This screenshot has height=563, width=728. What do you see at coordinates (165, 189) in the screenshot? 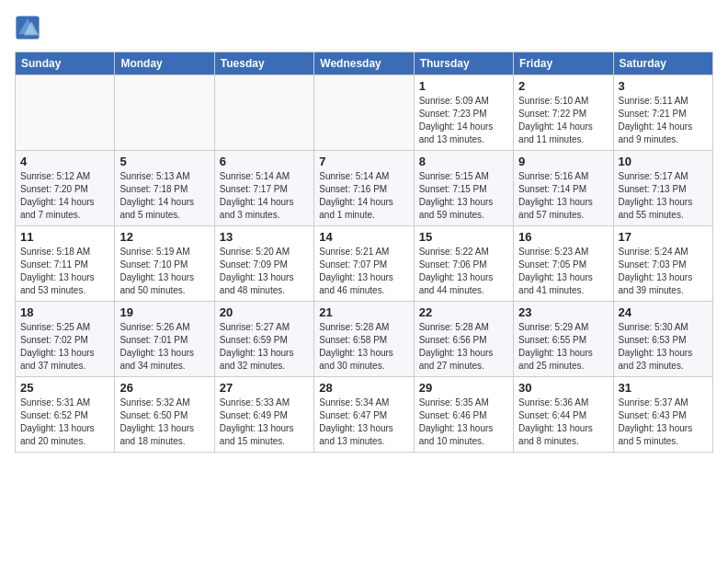
I see `calendar-cell: 5Sunrise: 5:13 AMSunset: 7:18 PMDaylight…` at bounding box center [165, 189].